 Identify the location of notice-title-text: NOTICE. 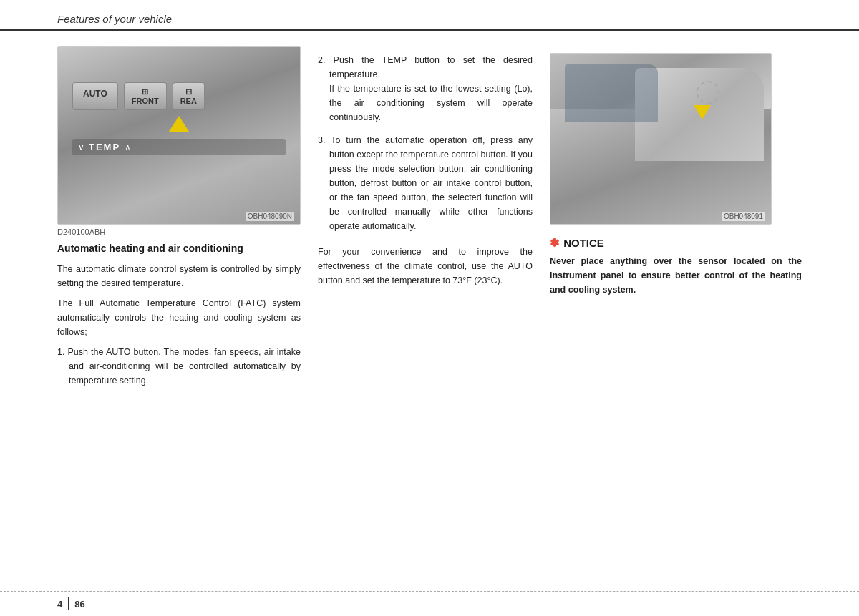
(584, 243).